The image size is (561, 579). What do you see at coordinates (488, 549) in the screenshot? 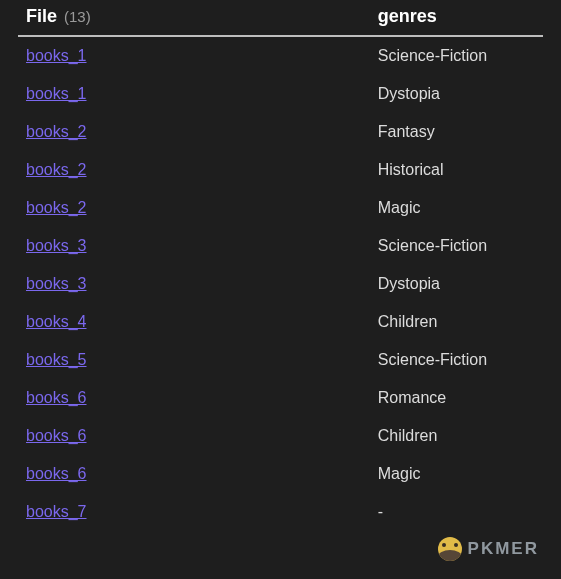
I see `watermark: PKMER` at bounding box center [488, 549].